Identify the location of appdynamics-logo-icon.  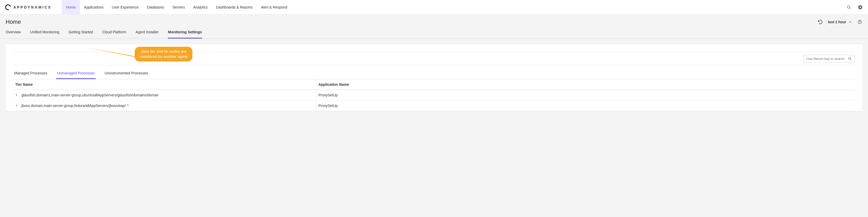
(8, 7).